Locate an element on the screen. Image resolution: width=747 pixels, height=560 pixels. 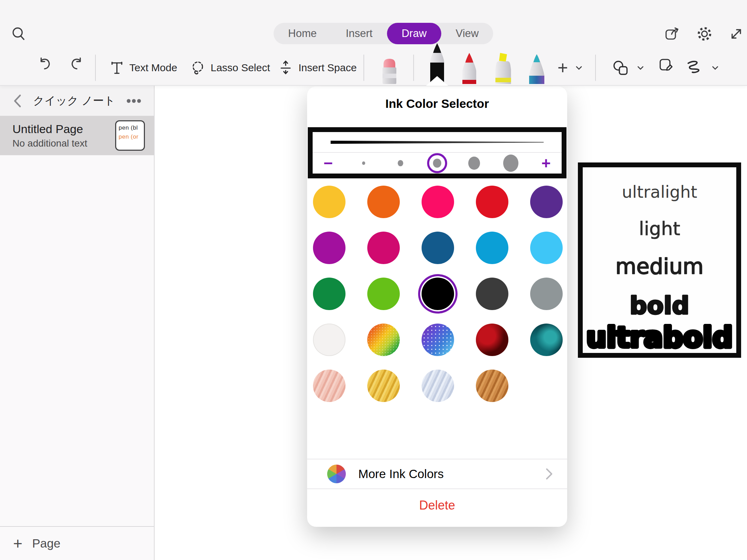
color-swatch-rainbow-glitter is located at coordinates (384, 340).